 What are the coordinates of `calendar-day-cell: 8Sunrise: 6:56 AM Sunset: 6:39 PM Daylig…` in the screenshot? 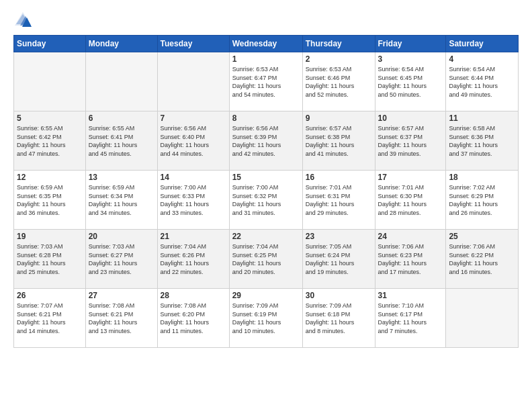 It's located at (266, 141).